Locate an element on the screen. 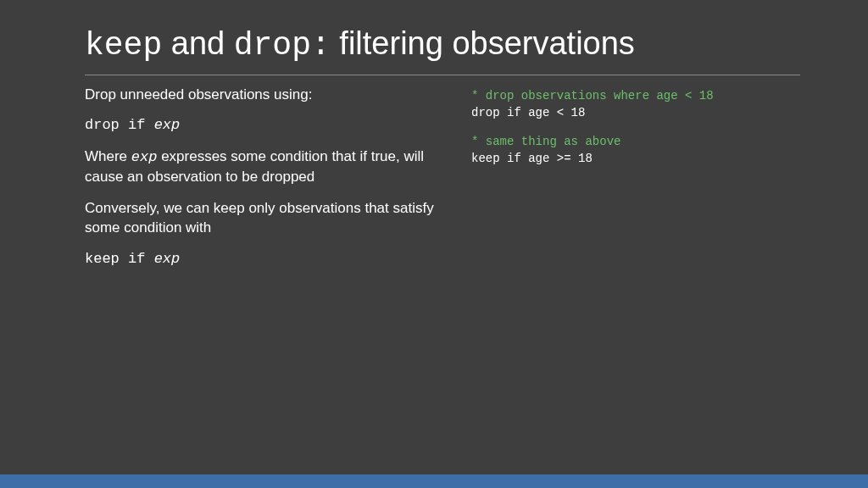 The width and height of the screenshot is (868, 488). code-comment-1: * drop observations where age < 18 is located at coordinates (636, 96).